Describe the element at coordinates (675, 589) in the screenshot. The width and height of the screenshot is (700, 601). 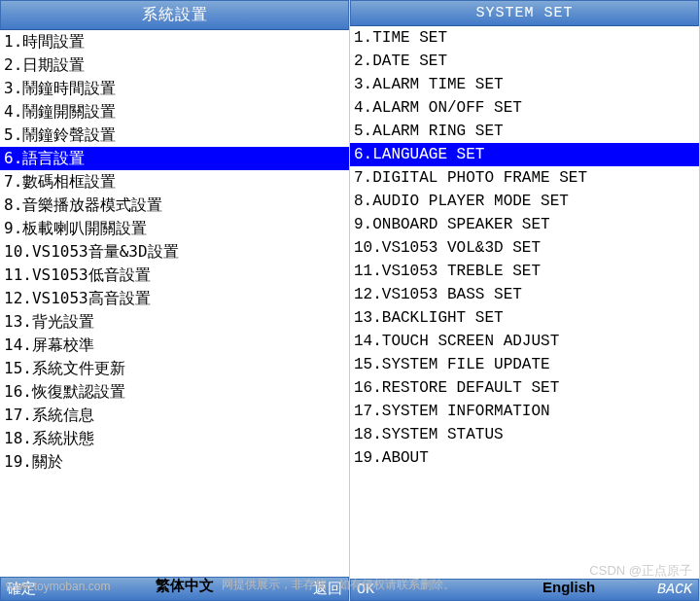
I see `back-button-right: BACK` at that location.